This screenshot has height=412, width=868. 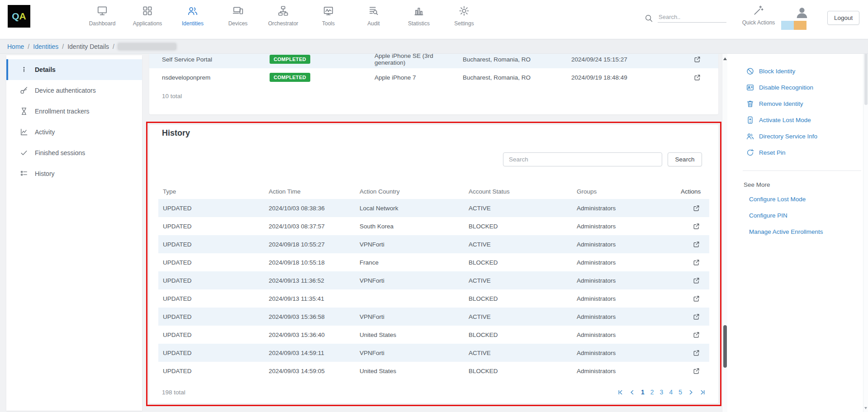 What do you see at coordinates (434, 191) in the screenshot?
I see `history-table-header: Type Action Time Action Country Account …` at bounding box center [434, 191].